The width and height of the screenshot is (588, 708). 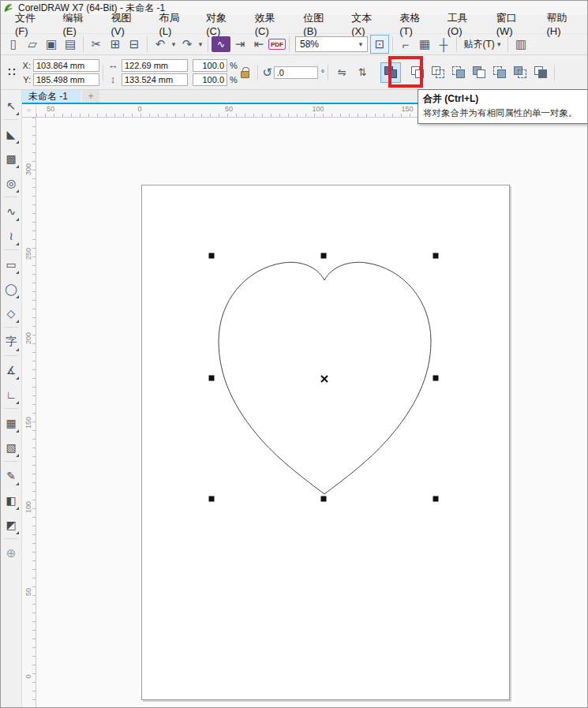 I want to click on x-position-input, so click(x=66, y=66).